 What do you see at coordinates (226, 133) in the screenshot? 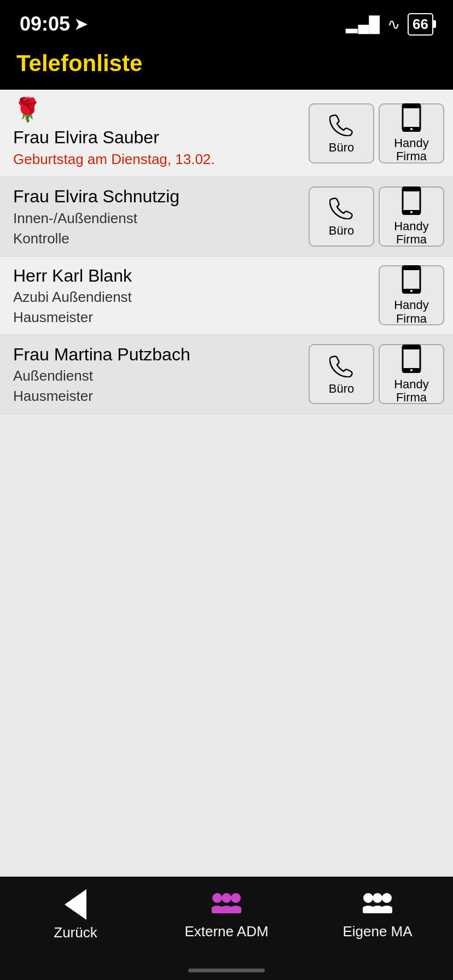
I see `list-item: 🌹 Frau Elvira Sauber Geburtstag am Diens…` at bounding box center [226, 133].